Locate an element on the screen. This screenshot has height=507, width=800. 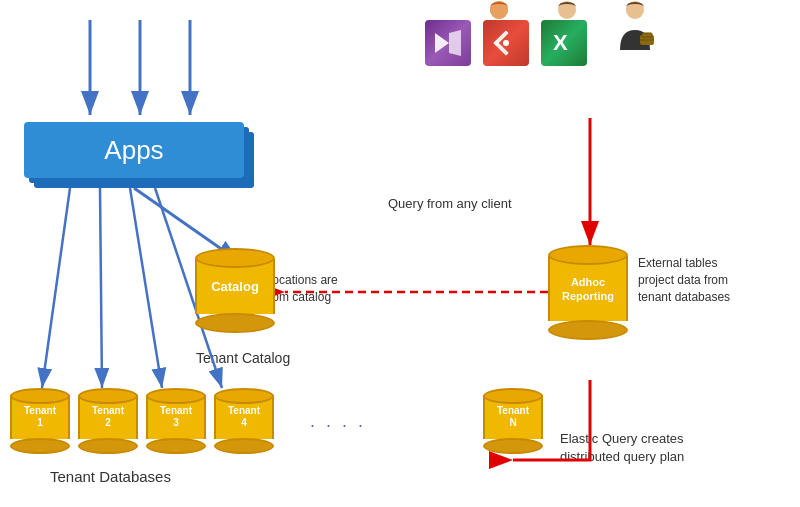
adhoc-cylinder: AdhocReporting is located at coordinates (588, 292).